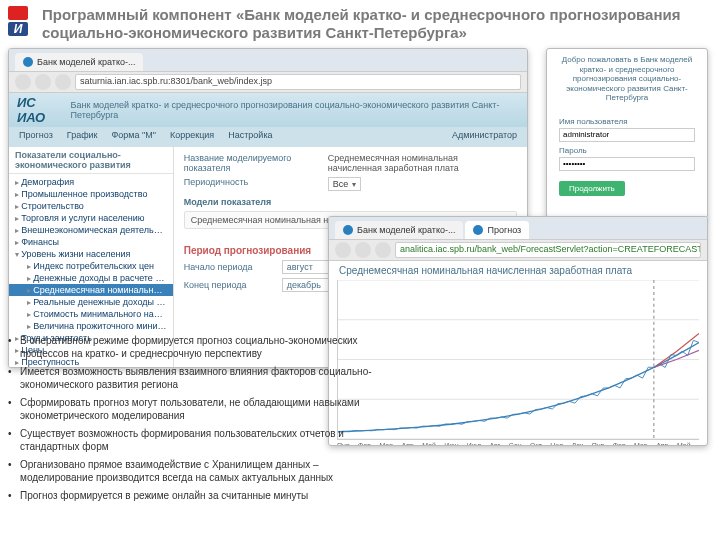 Image resolution: width=720 pixels, height=540 pixels. What do you see at coordinates (518, 250) in the screenshot?
I see `browser-toolbar: analitica.iac.spb.ru/bank_web/ForecastSe…` at bounding box center [518, 250].